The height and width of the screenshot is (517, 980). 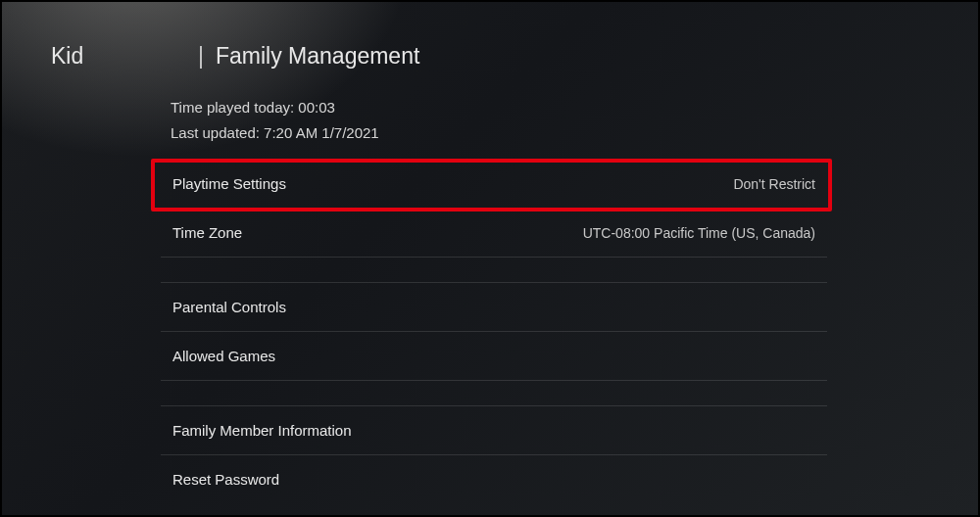 What do you see at coordinates (229, 184) in the screenshot?
I see `row-label: Playtime Settings` at bounding box center [229, 184].